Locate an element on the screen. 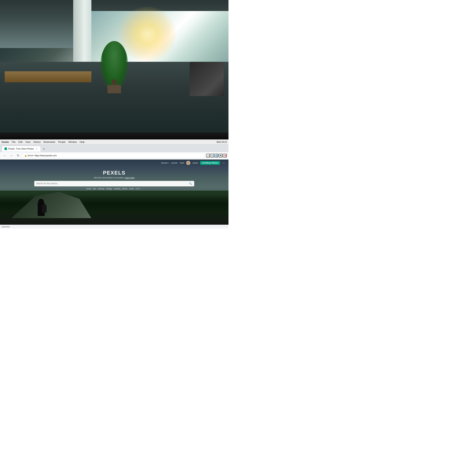 The image size is (476, 476). status-bar-text: Searches is located at coordinates (6, 227).